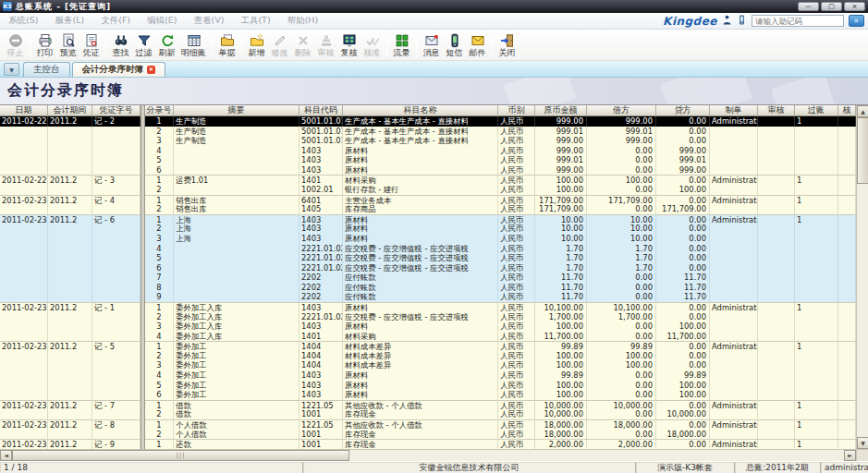 The height and width of the screenshot is (473, 868). I want to click on toolbar-button-message: 消息, so click(431, 44).